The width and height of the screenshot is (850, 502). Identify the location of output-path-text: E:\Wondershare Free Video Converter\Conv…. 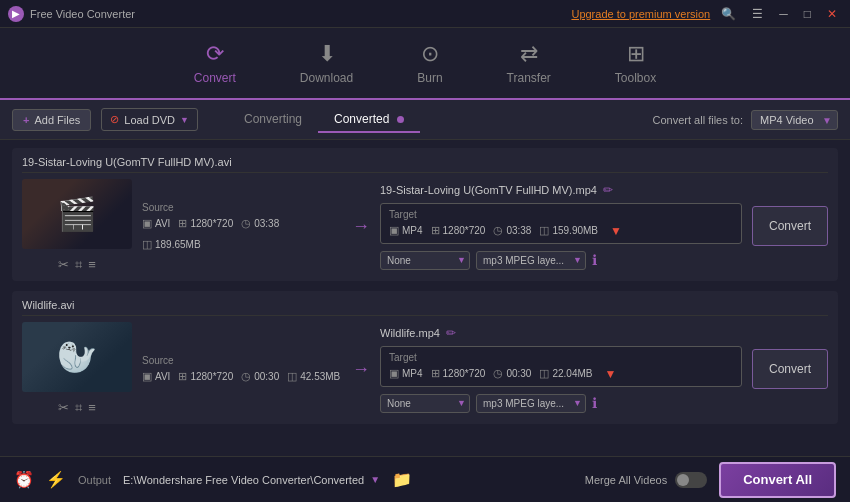
(244, 480).